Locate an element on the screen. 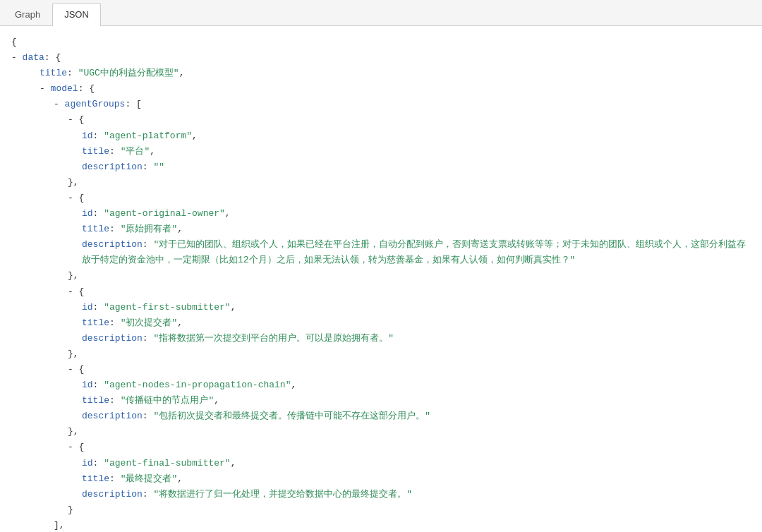 The height and width of the screenshot is (532, 762). json-line: description: "" is located at coordinates (381, 167).